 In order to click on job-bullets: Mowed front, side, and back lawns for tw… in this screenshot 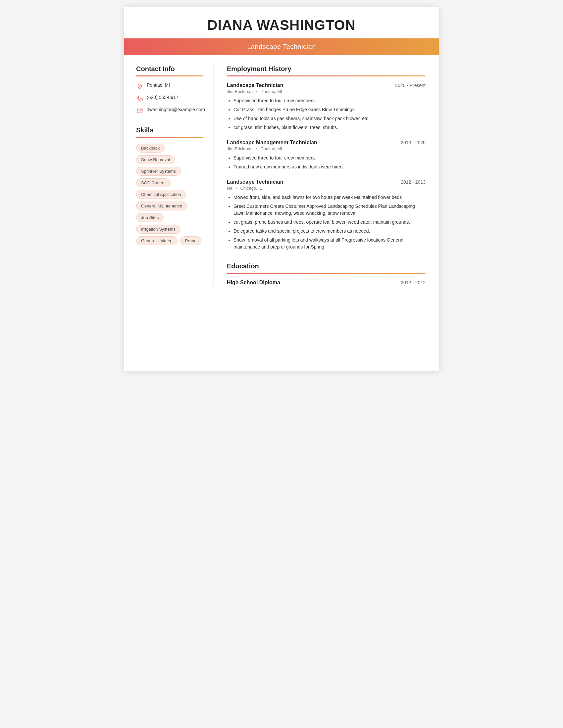, I will do `click(326, 222)`.